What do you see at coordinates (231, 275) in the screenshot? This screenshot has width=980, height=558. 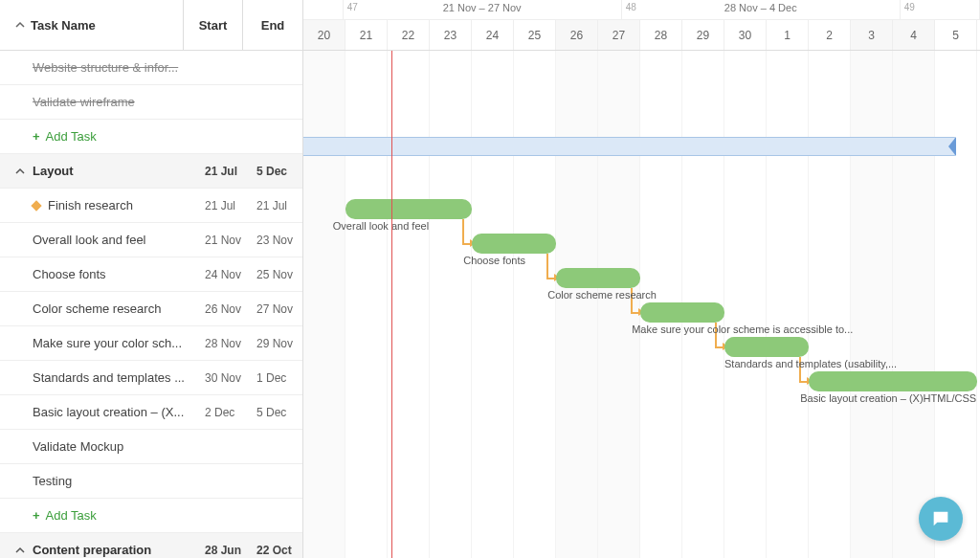 I see `task-start: 24 Nov` at bounding box center [231, 275].